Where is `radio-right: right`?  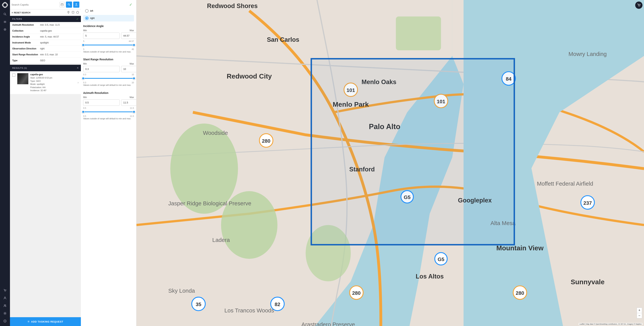 radio-right: right is located at coordinates (108, 18).